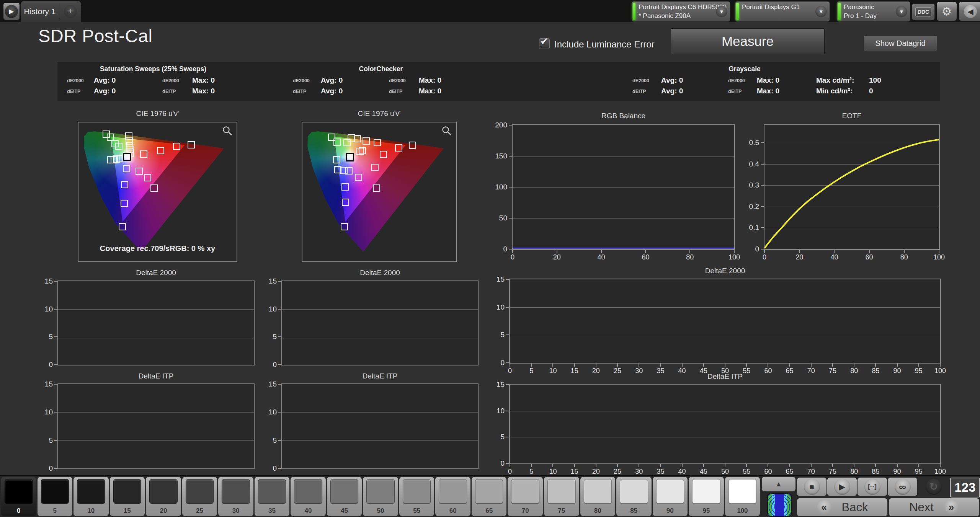  I want to click on gray-level-label: 90, so click(670, 511).